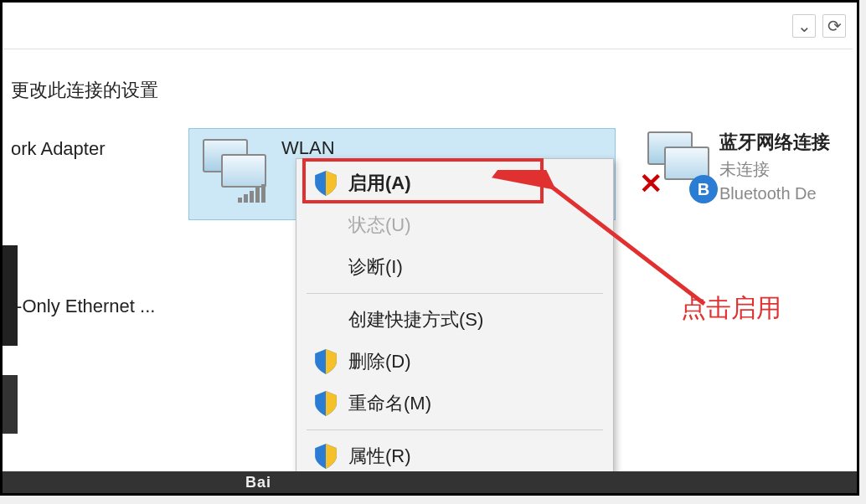 The image size is (866, 504). What do you see at coordinates (236, 171) in the screenshot?
I see `network-adapter-icon` at bounding box center [236, 171].